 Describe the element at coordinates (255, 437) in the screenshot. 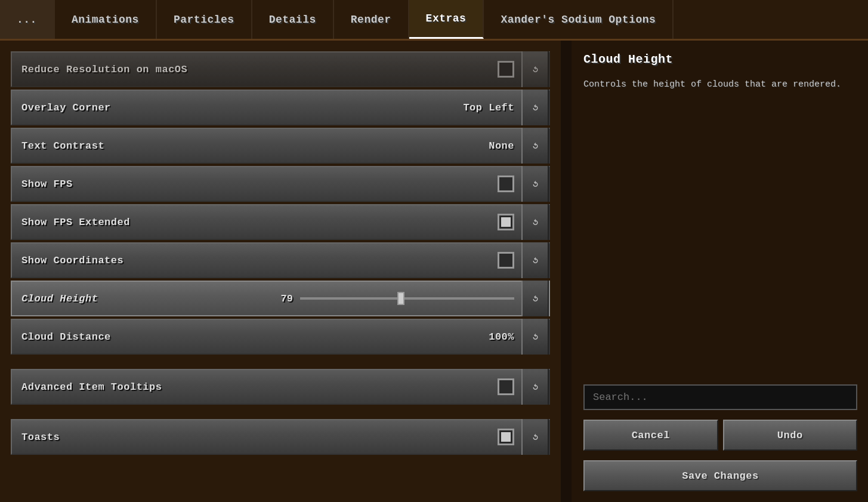

I see `option-label-toasts: Toasts` at that location.